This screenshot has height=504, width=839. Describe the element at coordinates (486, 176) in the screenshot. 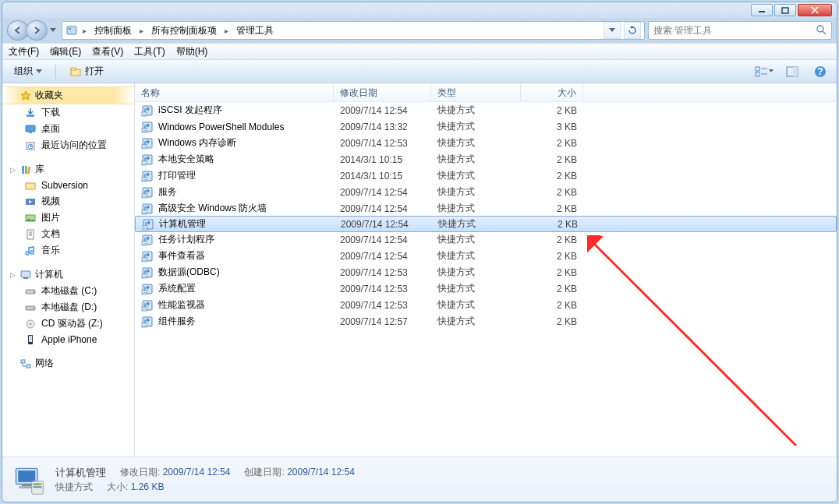

I see `file-row: 打印管理2014/3/1 10:15快捷方式2 KB` at that location.